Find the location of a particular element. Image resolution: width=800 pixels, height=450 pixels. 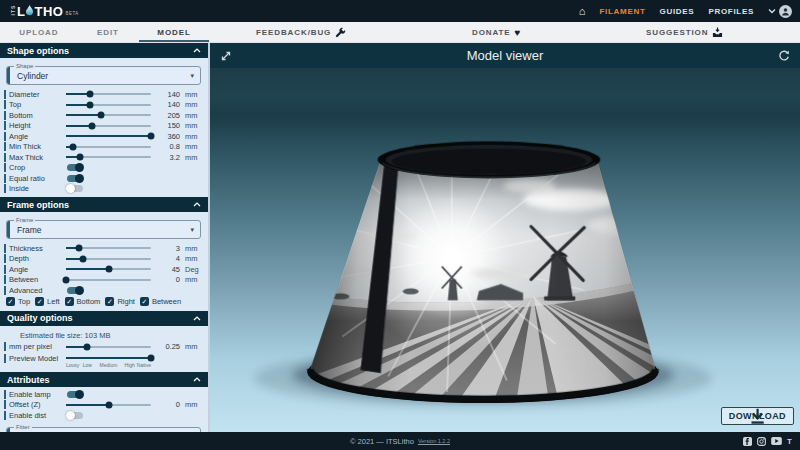

tab-upload: UPLOAD is located at coordinates (38, 32).